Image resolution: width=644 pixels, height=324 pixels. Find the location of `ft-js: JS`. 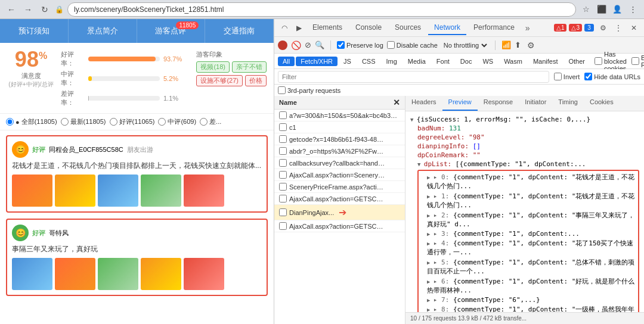

ft-js: JS is located at coordinates (347, 61).